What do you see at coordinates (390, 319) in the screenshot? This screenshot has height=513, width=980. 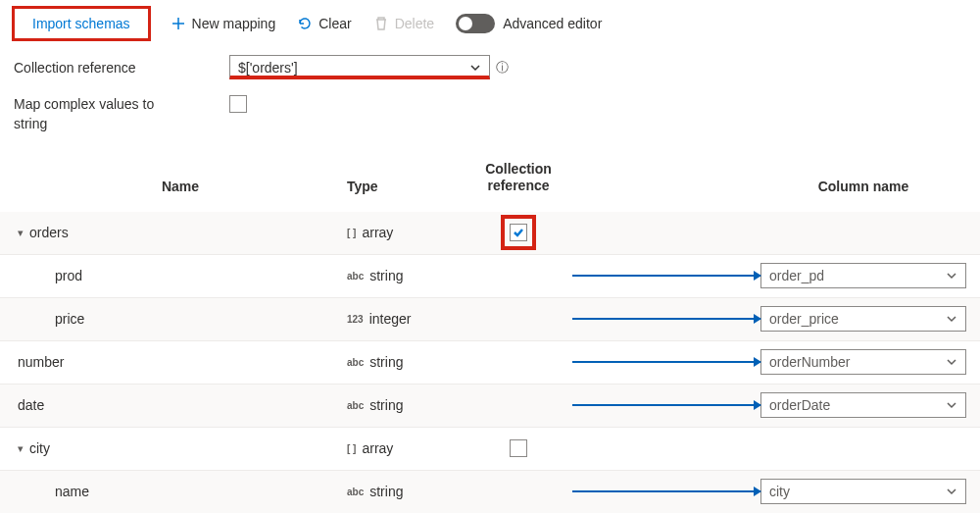 I see `type-value: integer` at bounding box center [390, 319].